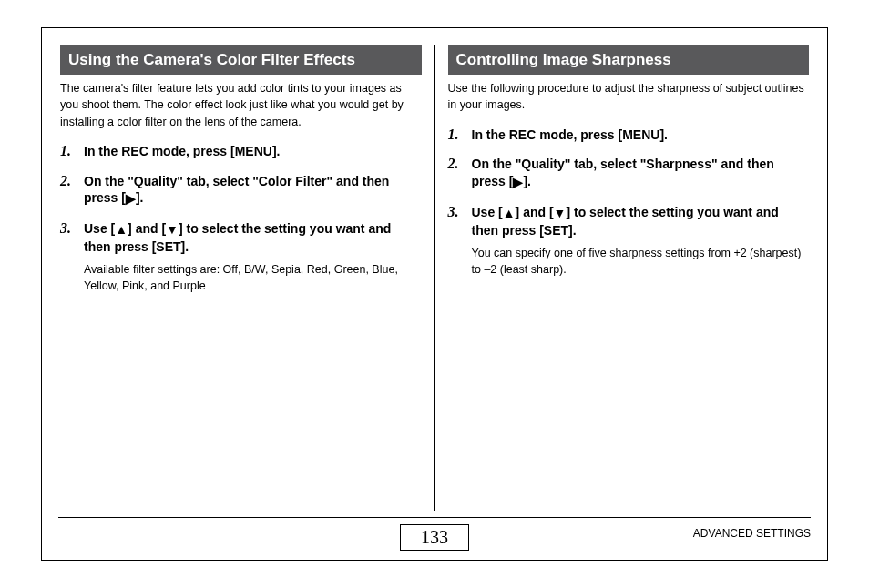 The height and width of the screenshot is (588, 869). Describe the element at coordinates (240, 191) in the screenshot. I see `step-2: On the "Quality" tab, select "Color Filt…` at that location.